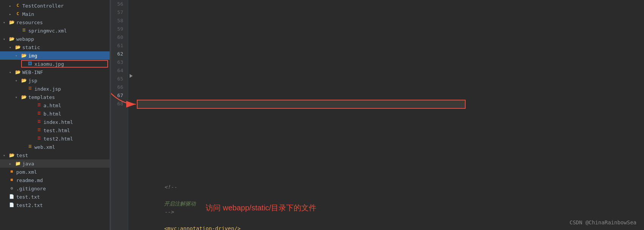 This screenshot has width=644, height=230. What do you see at coordinates (31, 189) in the screenshot?
I see `label-gitignore: .gitignore` at bounding box center [31, 189].